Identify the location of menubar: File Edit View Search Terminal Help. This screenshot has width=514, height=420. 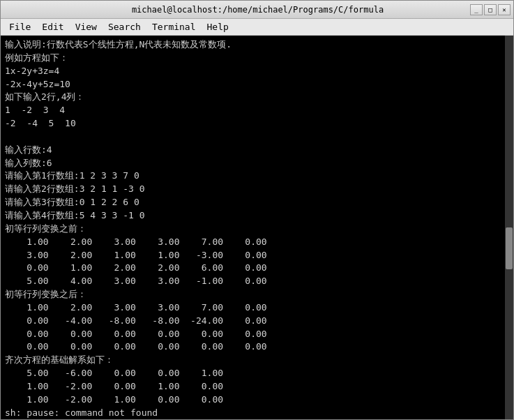
(257, 27).